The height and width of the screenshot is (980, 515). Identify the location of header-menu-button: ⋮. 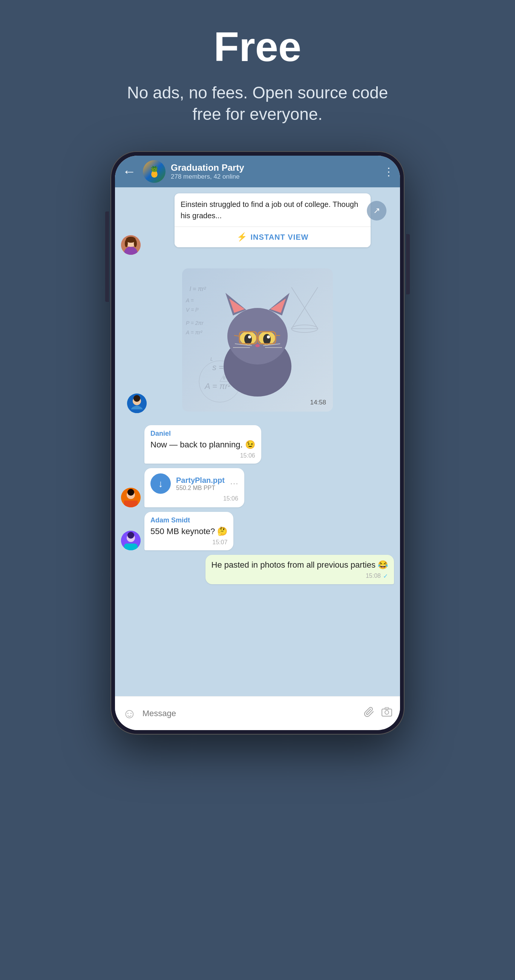
(389, 172).